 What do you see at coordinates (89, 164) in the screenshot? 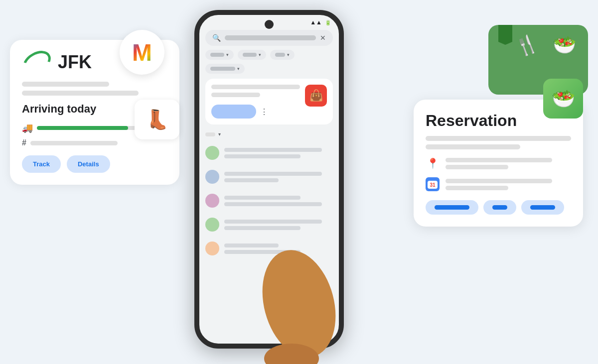
I see `details-button: Details` at bounding box center [89, 164].